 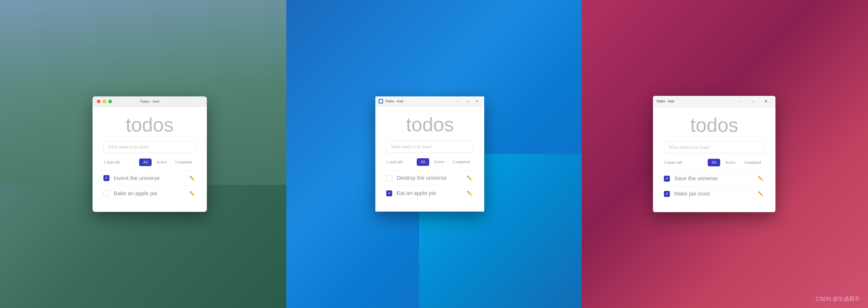 I want to click on mac-todo-edit-icon-0: ✏️, so click(x=192, y=178).